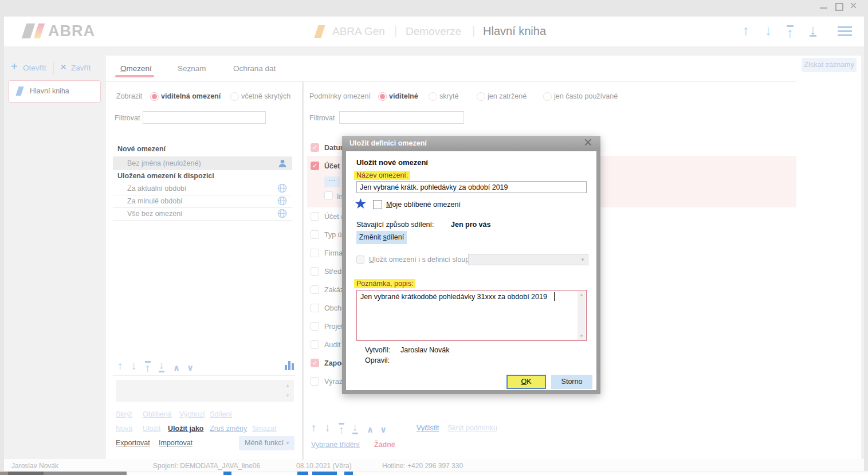  What do you see at coordinates (315, 345) in the screenshot?
I see `checkbox-audit` at bounding box center [315, 345].